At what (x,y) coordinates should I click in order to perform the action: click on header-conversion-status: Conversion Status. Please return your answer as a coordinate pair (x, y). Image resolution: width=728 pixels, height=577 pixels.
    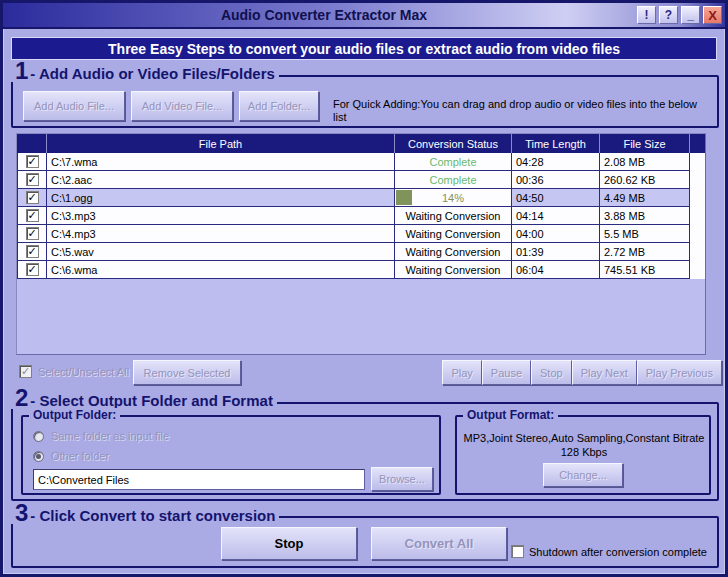
    Looking at the image, I should click on (454, 144).